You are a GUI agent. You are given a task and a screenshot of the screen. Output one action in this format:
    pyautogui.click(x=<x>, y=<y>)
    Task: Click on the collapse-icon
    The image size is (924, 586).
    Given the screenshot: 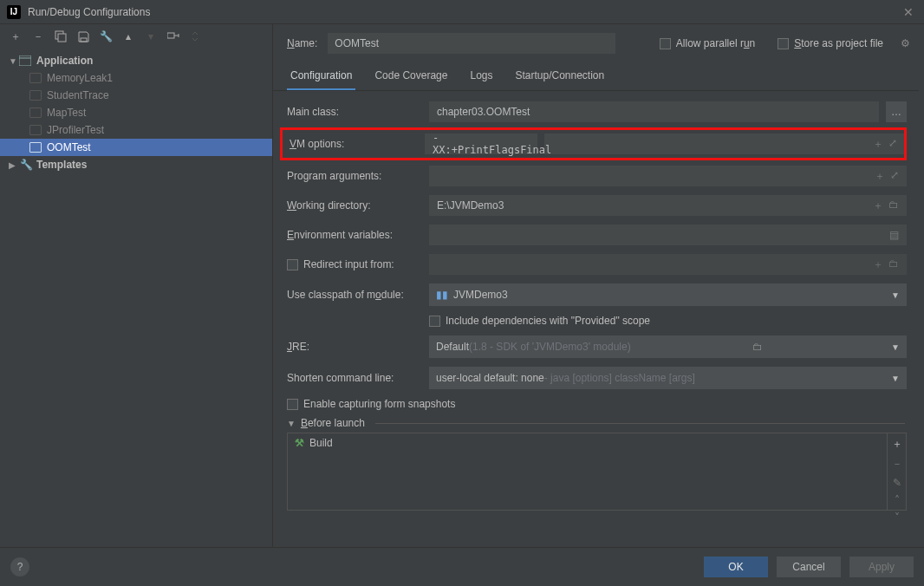 What is the action you would take?
    pyautogui.click(x=196, y=36)
    